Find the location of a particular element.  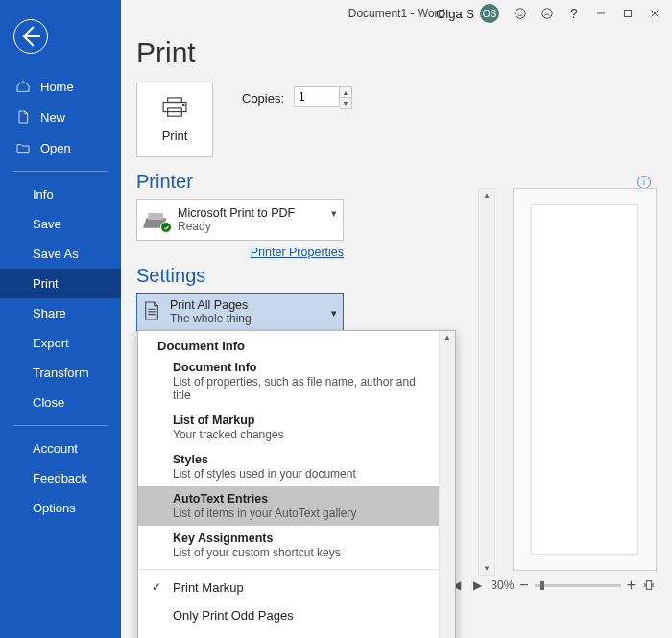

sidebar-item-label: Open is located at coordinates (56, 148).